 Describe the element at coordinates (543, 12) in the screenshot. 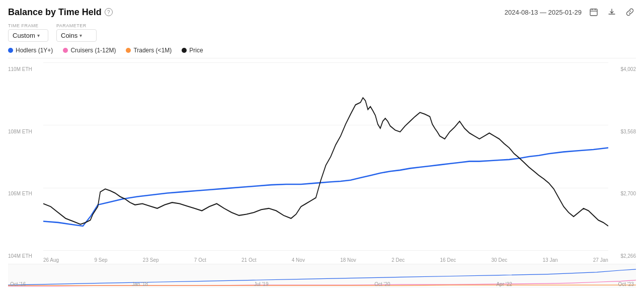

I see `date-range: 2024-08-13 — 2025-01-29` at that location.